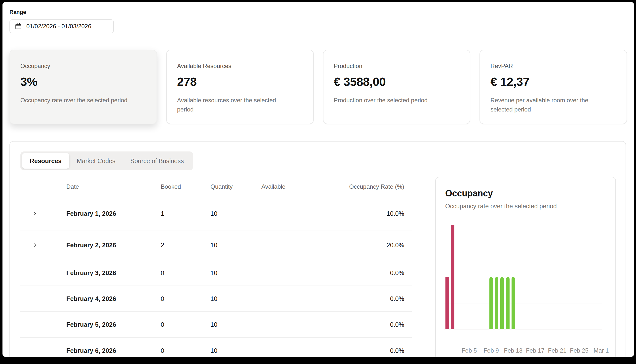 Image resolution: width=636 pixels, height=364 pixels. I want to click on kpi-card-occupancy: Occupancy 3% Occupancy rate over the sel…, so click(83, 87).